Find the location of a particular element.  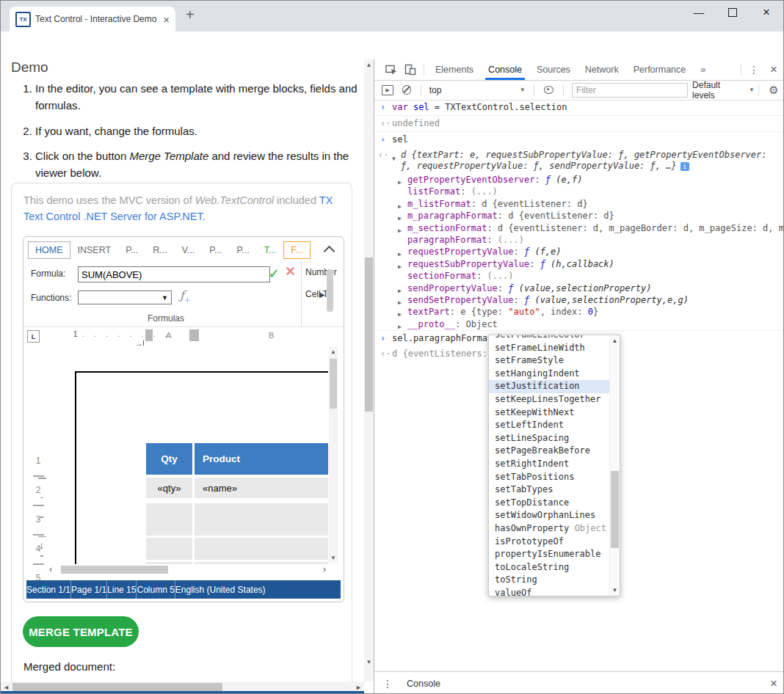

apply-formula-icon: ✓ is located at coordinates (274, 274).